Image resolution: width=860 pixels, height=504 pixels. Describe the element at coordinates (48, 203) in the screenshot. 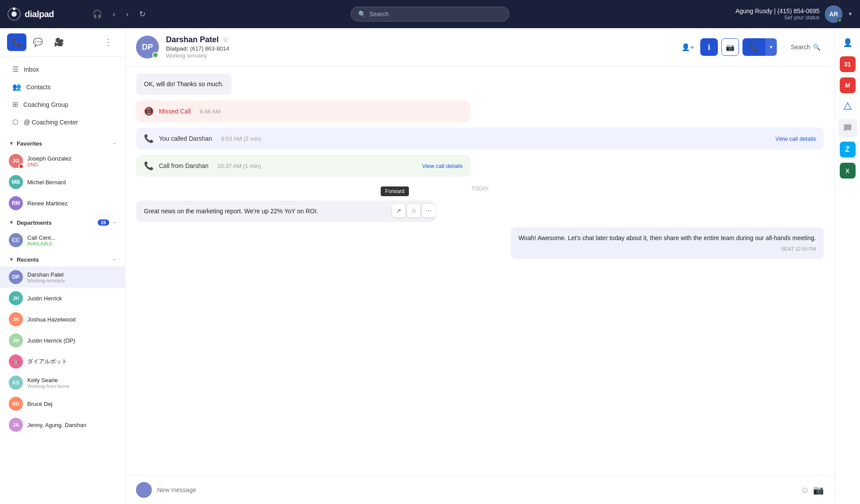

I see `contact-name: Renee Martinez` at that location.